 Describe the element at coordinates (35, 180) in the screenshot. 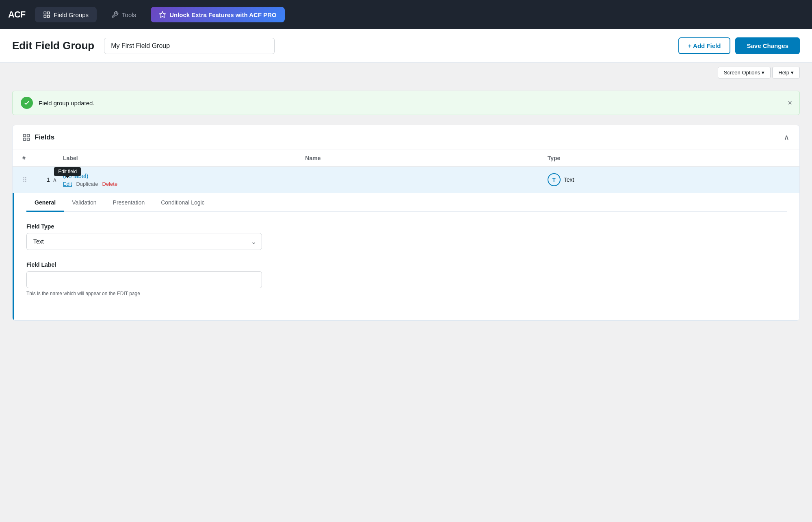

I see `drag-handle: ⠿` at that location.